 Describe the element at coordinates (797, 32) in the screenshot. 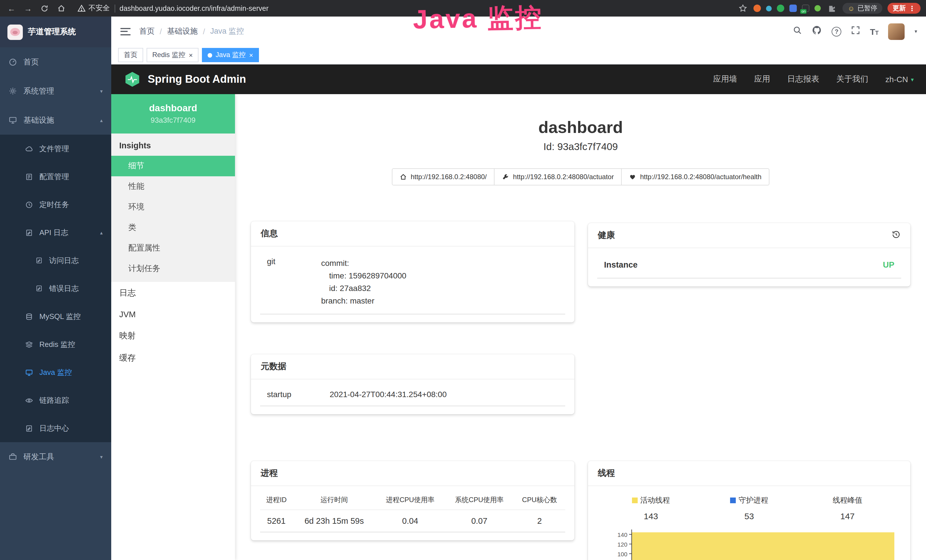

I see `search-icon` at that location.